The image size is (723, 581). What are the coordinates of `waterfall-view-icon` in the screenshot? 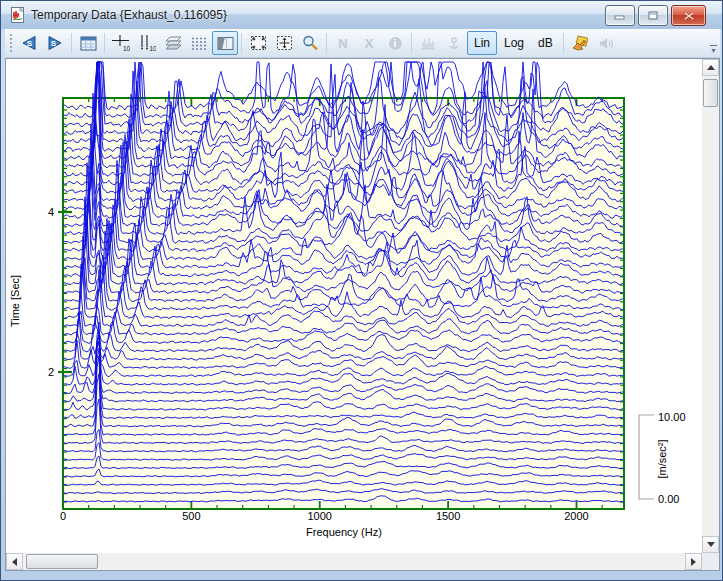 It's located at (226, 44).